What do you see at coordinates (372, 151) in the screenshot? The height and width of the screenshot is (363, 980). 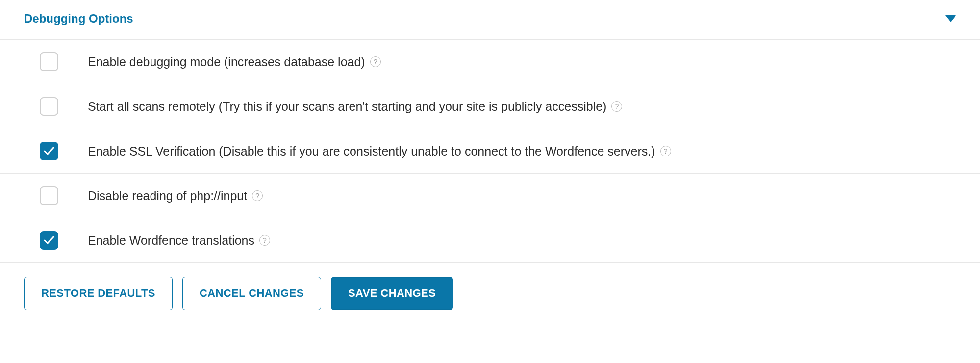 I see `option-text: Enable SSL Verification (Disable this if…` at bounding box center [372, 151].